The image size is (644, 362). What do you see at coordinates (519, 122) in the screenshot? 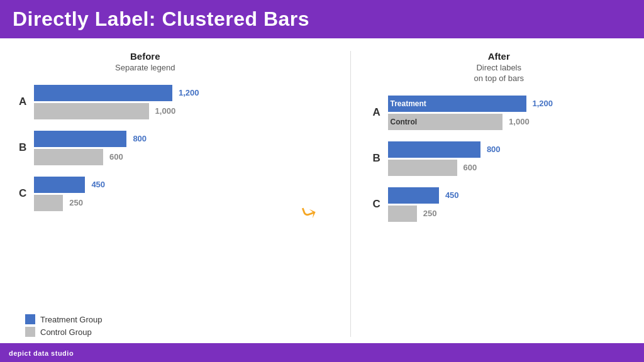
I see `after-control-value: 1,000` at bounding box center [519, 122].